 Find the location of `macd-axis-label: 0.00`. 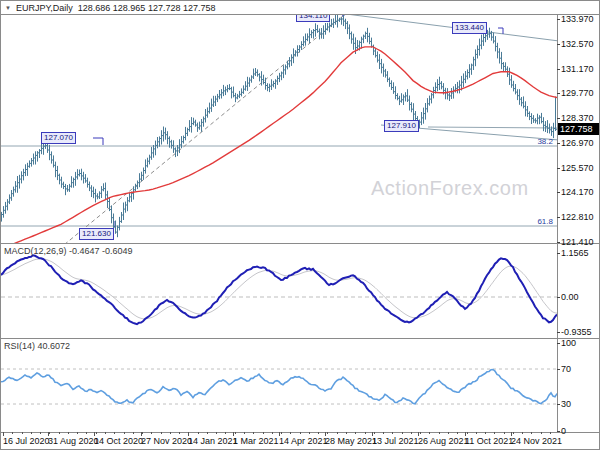

macd-axis-label: 0.00 is located at coordinates (570, 297).